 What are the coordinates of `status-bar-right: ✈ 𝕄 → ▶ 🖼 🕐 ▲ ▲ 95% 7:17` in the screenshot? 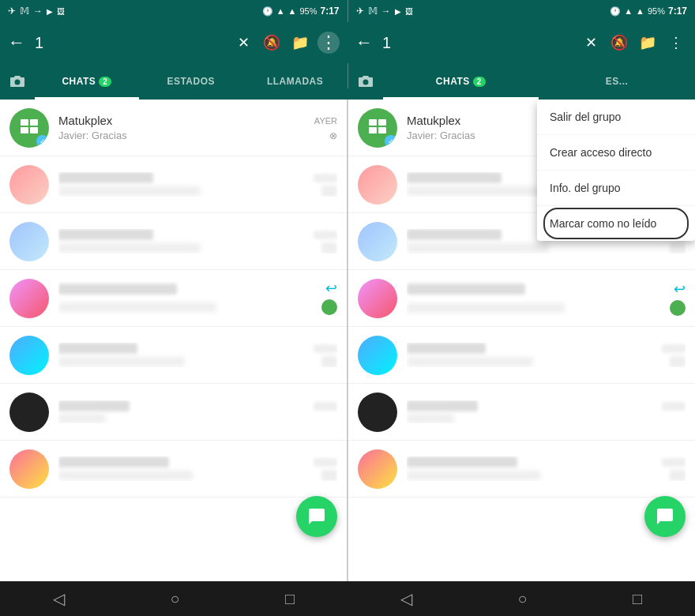 It's located at (522, 11).